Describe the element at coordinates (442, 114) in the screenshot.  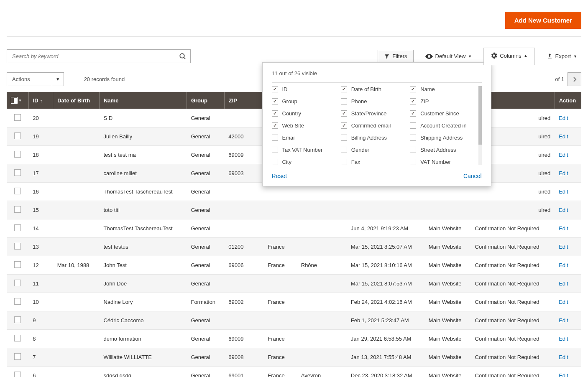
I see `column-toggle-item: Customer Since` at that location.